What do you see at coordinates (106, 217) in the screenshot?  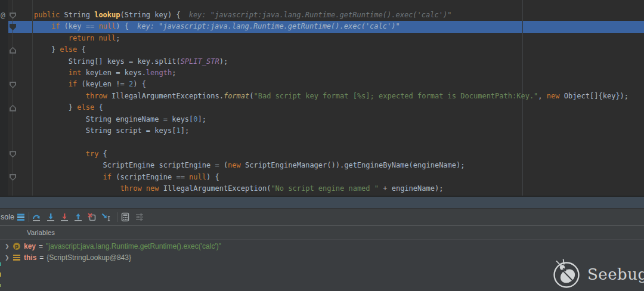 I see `run-to-cursor-icon` at bounding box center [106, 217].